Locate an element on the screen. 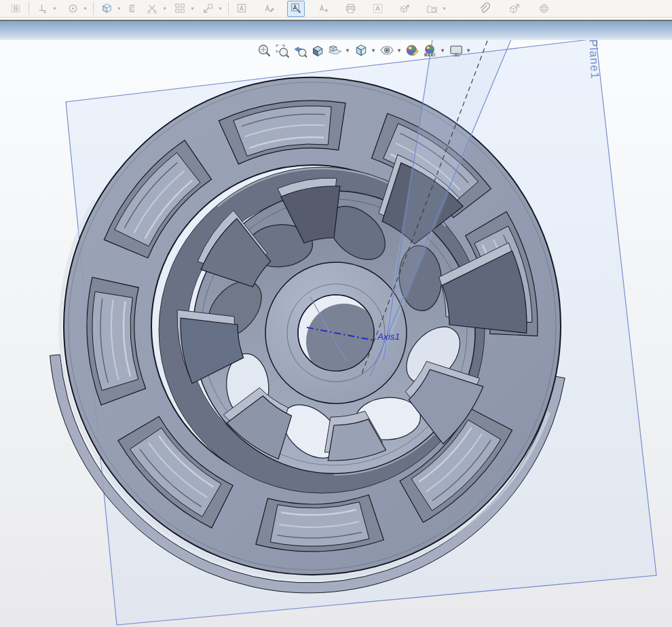 This screenshot has height=627, width=672. previous-view-button is located at coordinates (299, 50).